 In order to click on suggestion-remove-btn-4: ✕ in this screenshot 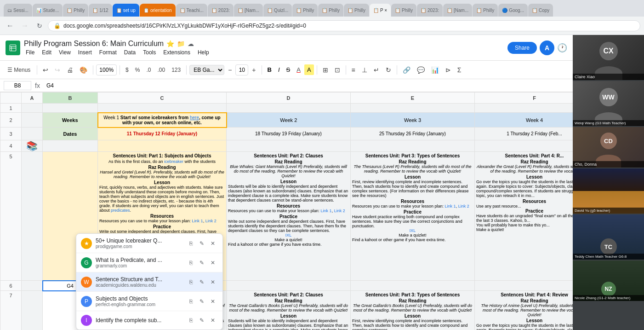, I will do `click(213, 301)`.